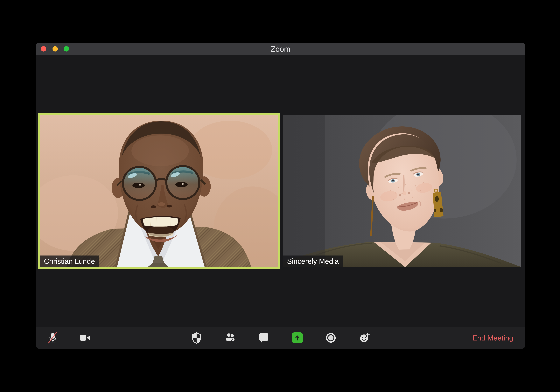 This screenshot has height=392, width=560. What do you see at coordinates (298, 338) in the screenshot?
I see `share-screen-button` at bounding box center [298, 338].